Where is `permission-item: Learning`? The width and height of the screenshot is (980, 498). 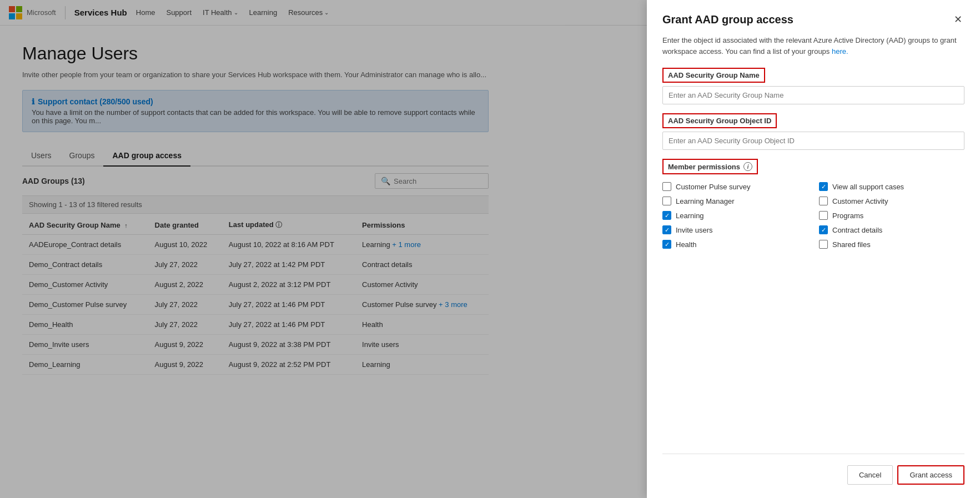 permission-item: Learning is located at coordinates (735, 215).